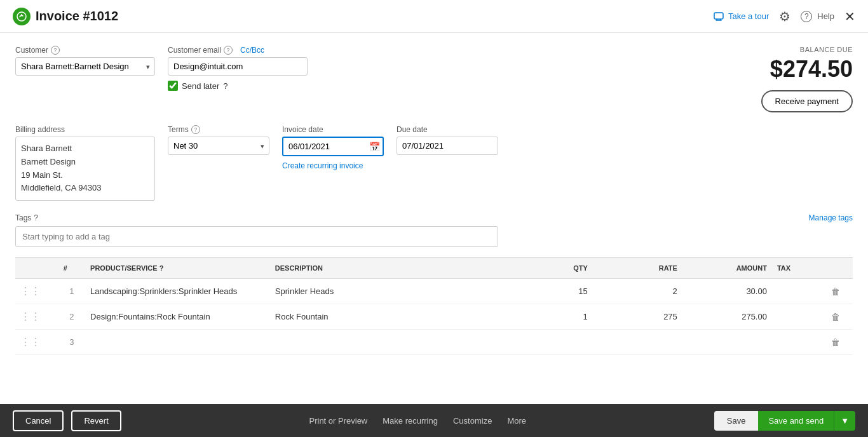 Image resolution: width=868 pixels, height=437 pixels. What do you see at coordinates (736, 420) in the screenshot?
I see `save-button: Save` at bounding box center [736, 420].